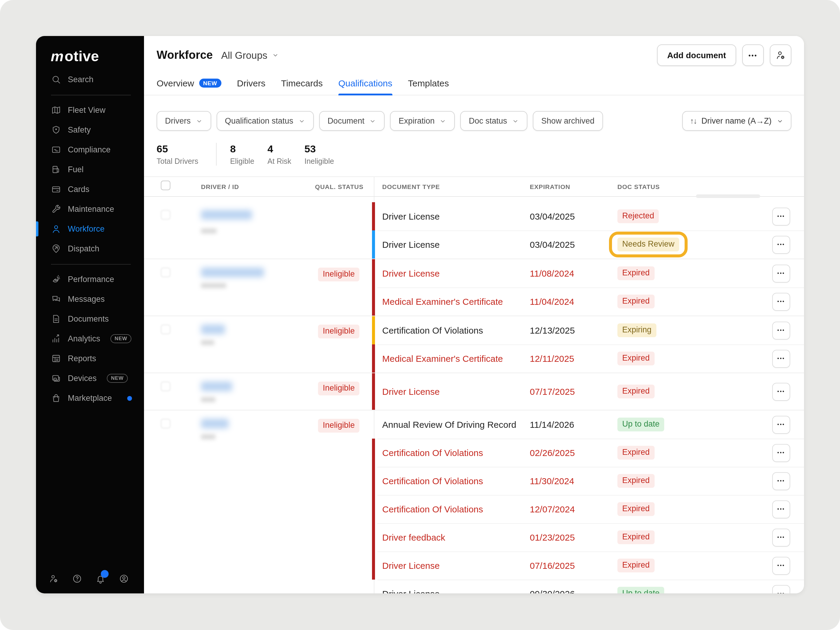 This screenshot has height=630, width=840. What do you see at coordinates (319, 161) in the screenshot?
I see `stat-label: Ineligible` at bounding box center [319, 161].